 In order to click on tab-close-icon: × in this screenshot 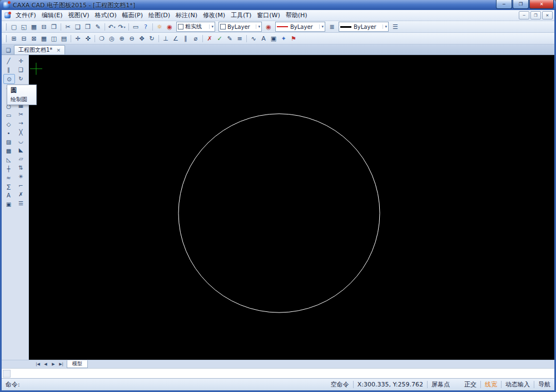, I will do `click(58, 50)`.